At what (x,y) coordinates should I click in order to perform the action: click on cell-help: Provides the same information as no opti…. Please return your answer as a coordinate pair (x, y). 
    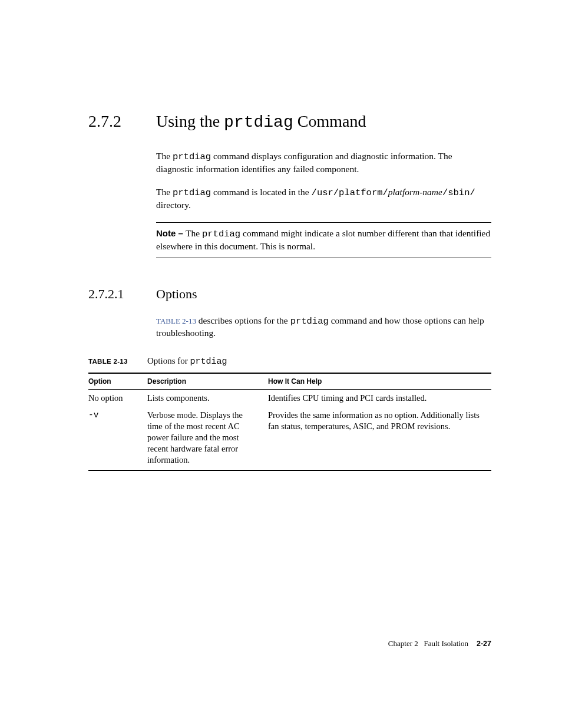
    Looking at the image, I should click on (379, 439).